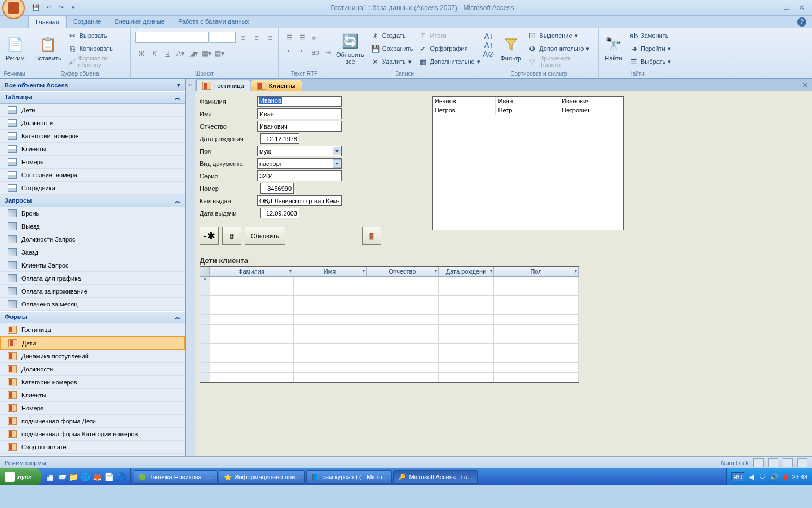 Image resolution: width=812 pixels, height=508 pixels. I want to click on font-color-icon: A▾, so click(180, 54).